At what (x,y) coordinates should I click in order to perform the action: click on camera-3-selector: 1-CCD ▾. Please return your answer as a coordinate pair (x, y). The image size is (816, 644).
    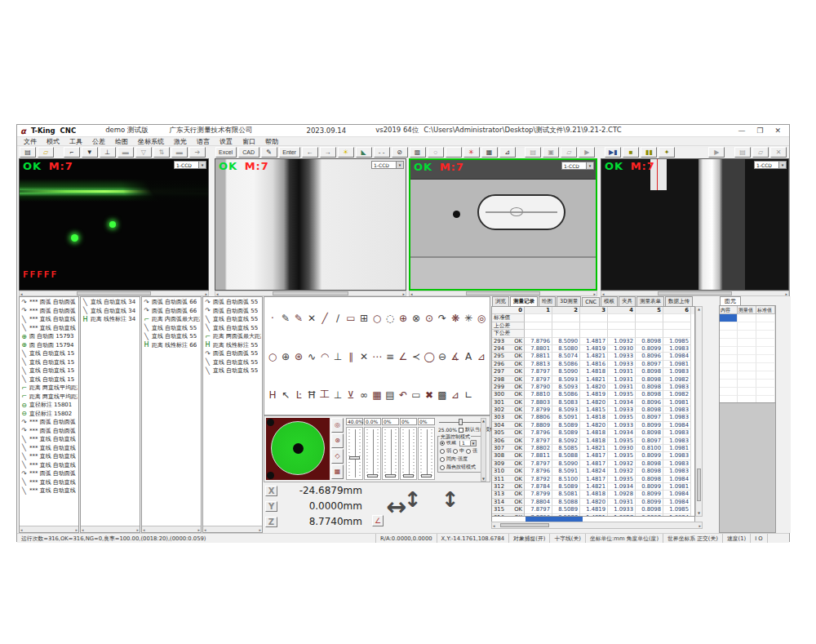
    Looking at the image, I should click on (578, 166).